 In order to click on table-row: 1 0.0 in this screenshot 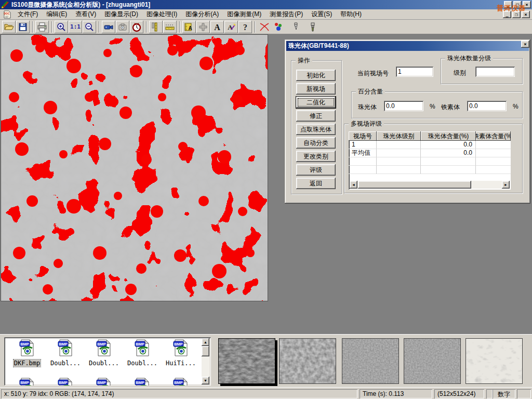, I will do `click(430, 145)`.